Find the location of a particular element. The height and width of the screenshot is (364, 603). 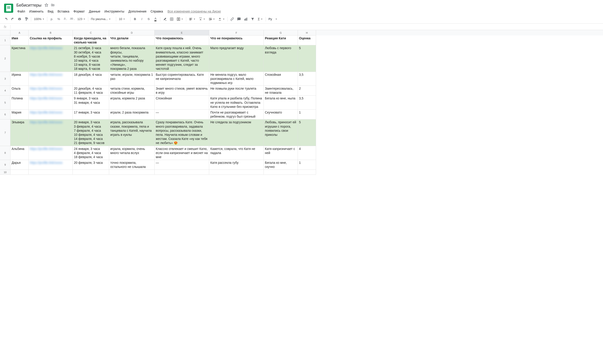

row-number: 8 is located at coordinates (5, 153).